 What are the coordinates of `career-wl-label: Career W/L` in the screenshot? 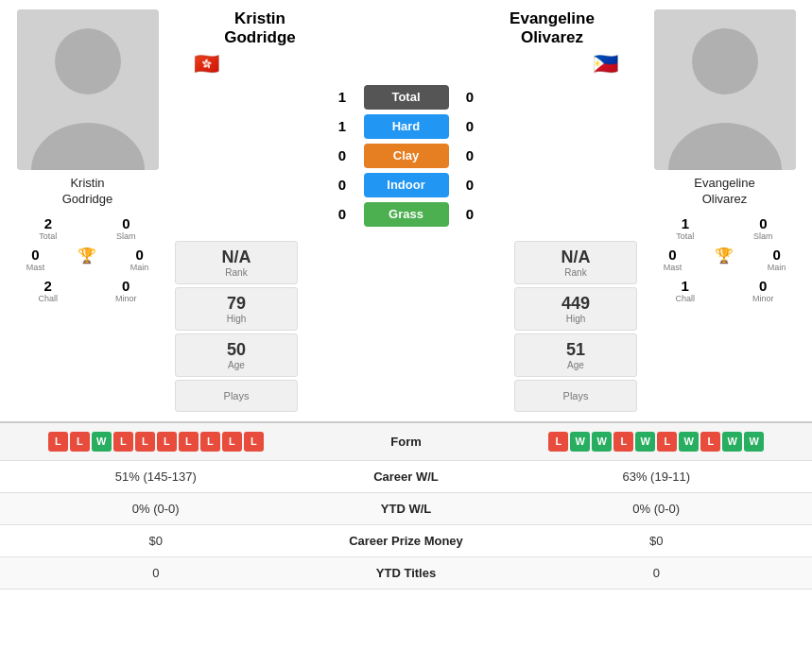 It's located at (406, 476).